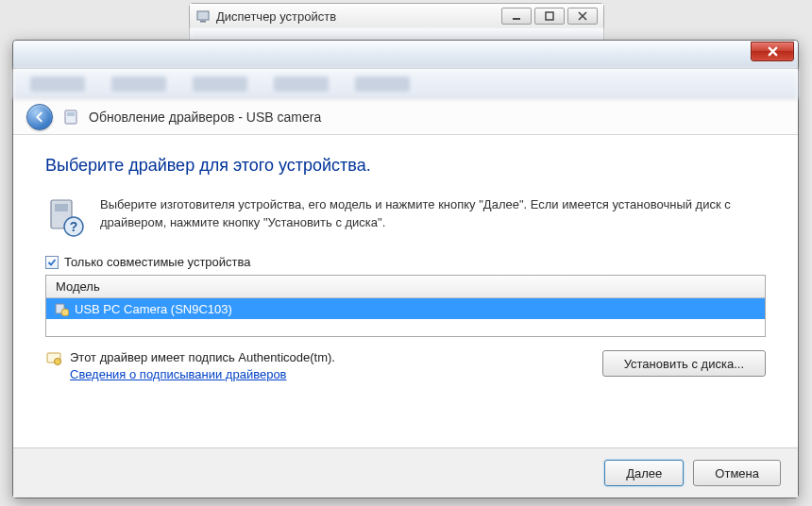  What do you see at coordinates (516, 16) in the screenshot?
I see `parent-minimize-button` at bounding box center [516, 16].